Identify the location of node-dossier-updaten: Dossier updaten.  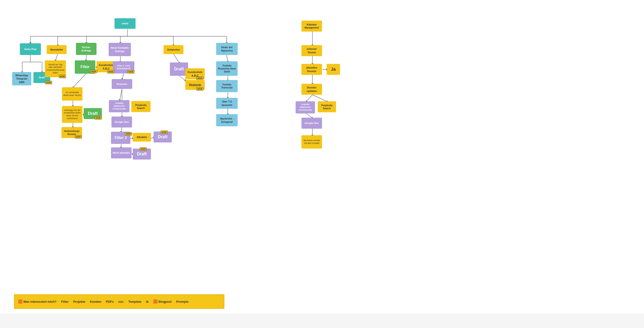
(312, 89).